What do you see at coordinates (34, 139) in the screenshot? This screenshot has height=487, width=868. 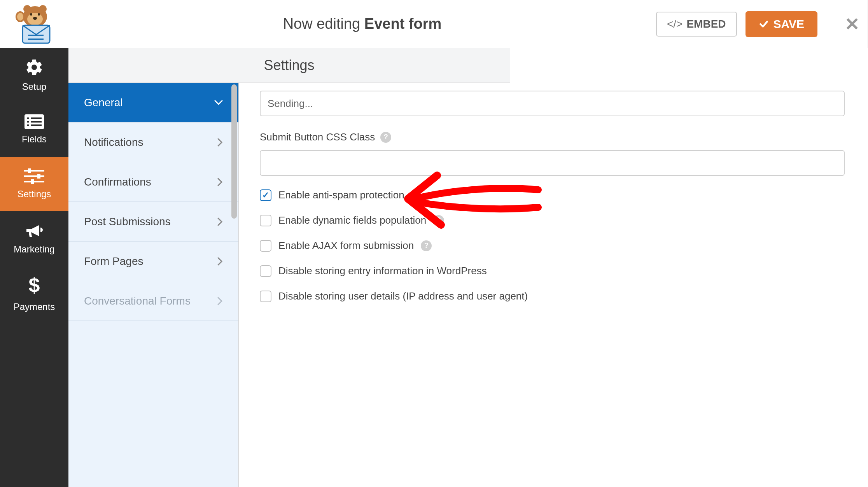 I see `nav-label: Fields` at bounding box center [34, 139].